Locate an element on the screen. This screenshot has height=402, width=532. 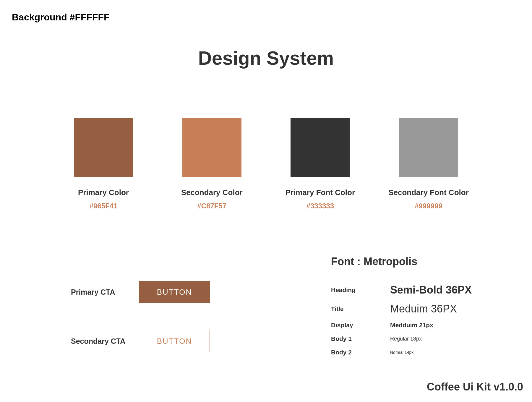
primary-cta-button: BUTTON is located at coordinates (174, 292).